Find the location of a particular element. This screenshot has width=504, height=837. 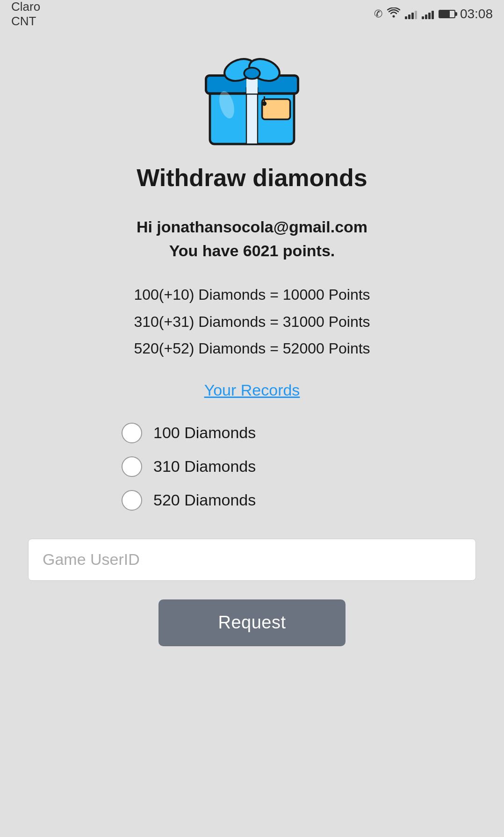

radio-option-100: 100 Diamonds is located at coordinates (189, 433).